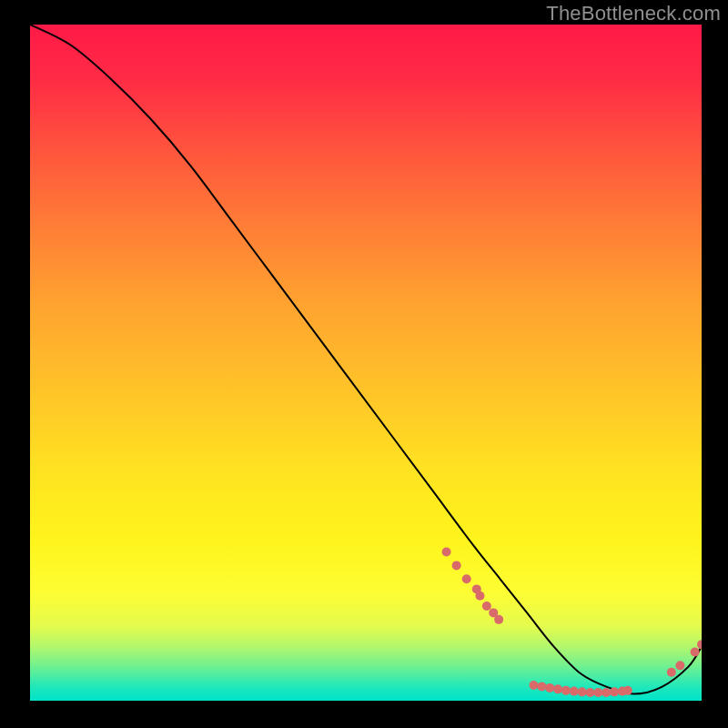 The image size is (728, 728). What do you see at coordinates (633, 14) in the screenshot?
I see `watermark-text: TheBottleneck.com` at bounding box center [633, 14].